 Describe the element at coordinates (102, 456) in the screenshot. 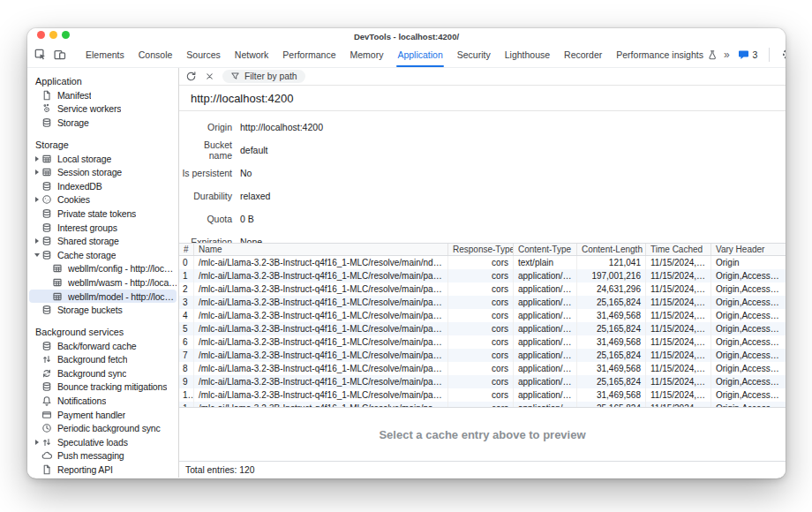

I see `sidebar-item-push-messaging: Push messaging` at that location.